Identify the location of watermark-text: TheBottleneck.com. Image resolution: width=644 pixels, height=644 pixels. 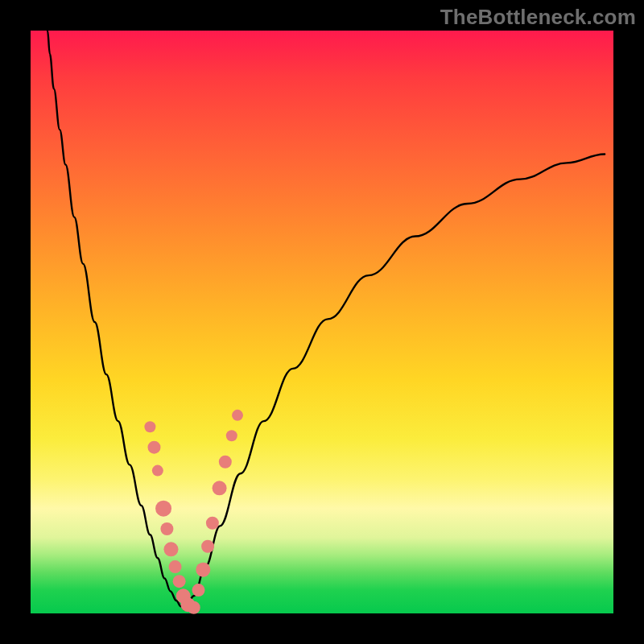
(538, 18).